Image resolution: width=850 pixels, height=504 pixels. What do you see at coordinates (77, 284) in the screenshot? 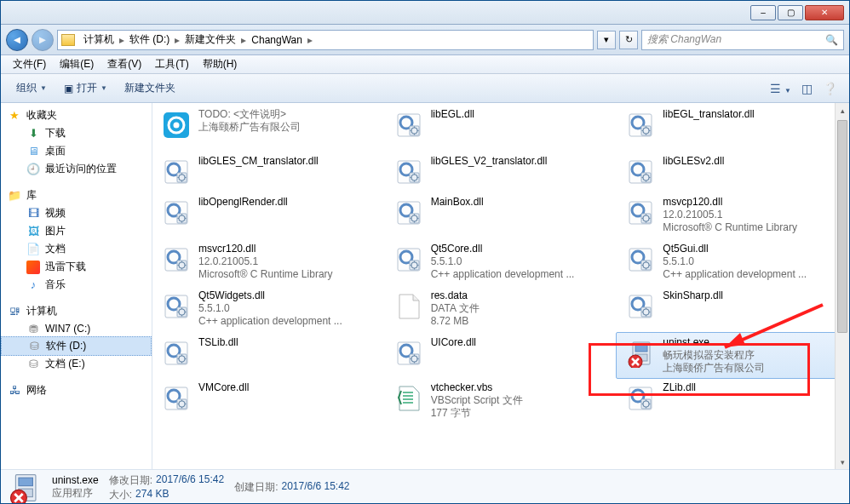
I see `nav-music: ♪音乐` at bounding box center [77, 284].